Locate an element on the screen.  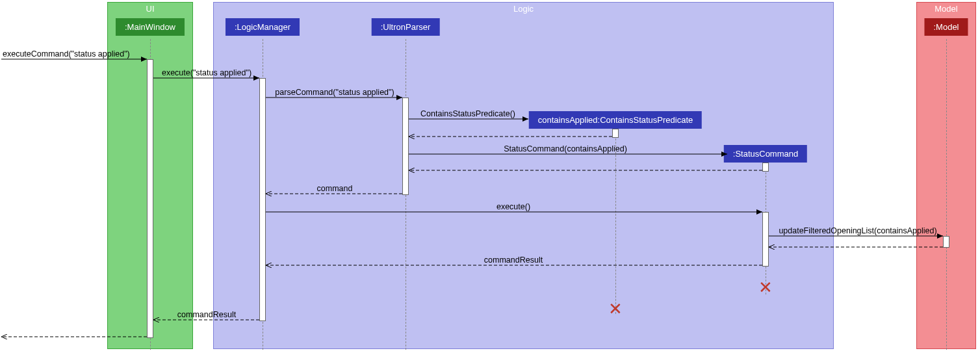
participant-statuscommand-label: :StatusCommand is located at coordinates (766, 153).